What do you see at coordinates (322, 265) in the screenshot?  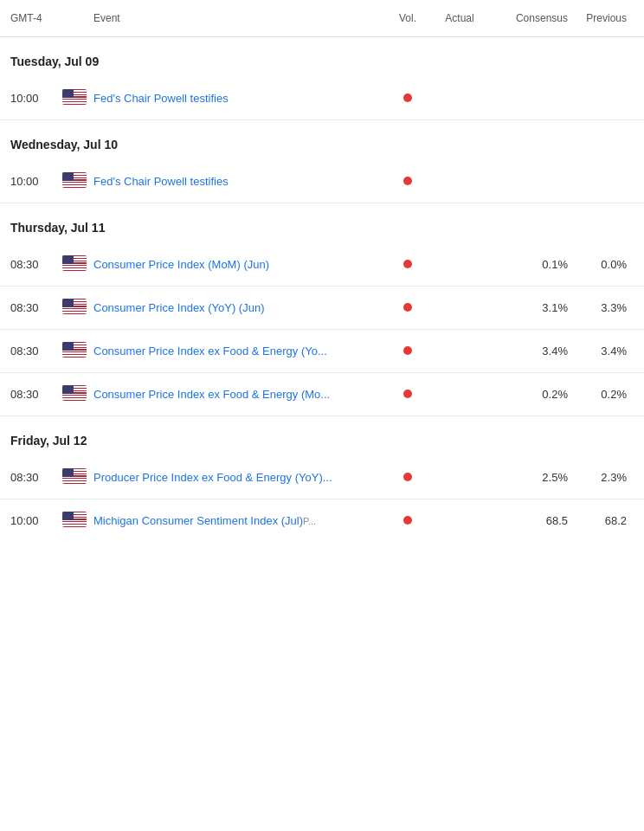 I see `table-row: 08:30Consumer Price Index (MoM) (Jun)0.1…` at bounding box center [322, 265].